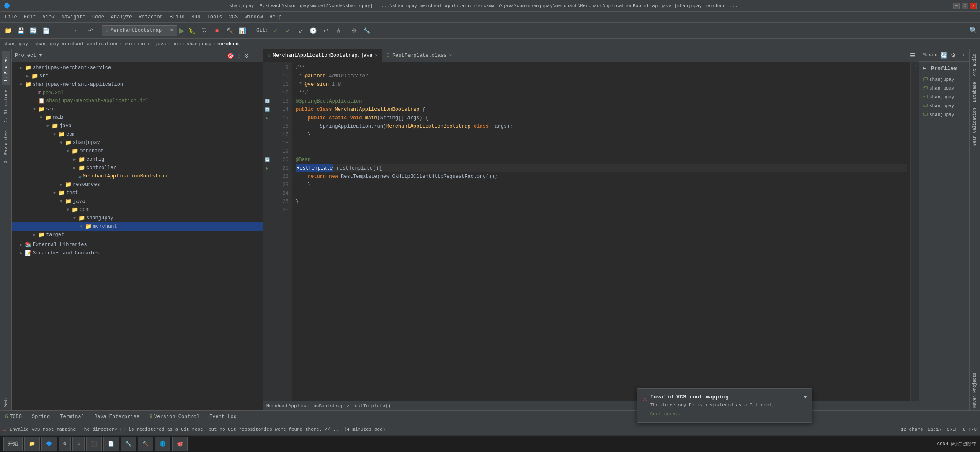 This screenshot has width=980, height=452. What do you see at coordinates (6, 106) in the screenshot?
I see `structure-tab: 2: Structure` at bounding box center [6, 106].